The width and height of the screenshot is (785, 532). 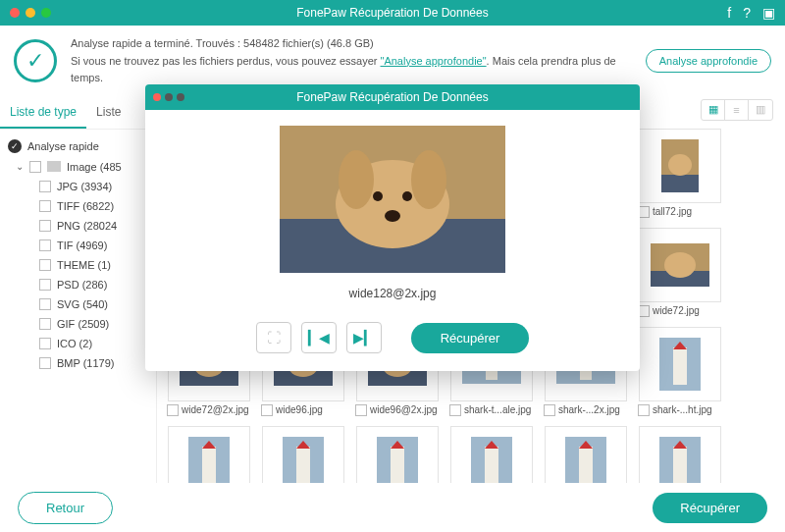 I want to click on sidebar-tabs: Liste de type Liste, so click(x=78, y=114).